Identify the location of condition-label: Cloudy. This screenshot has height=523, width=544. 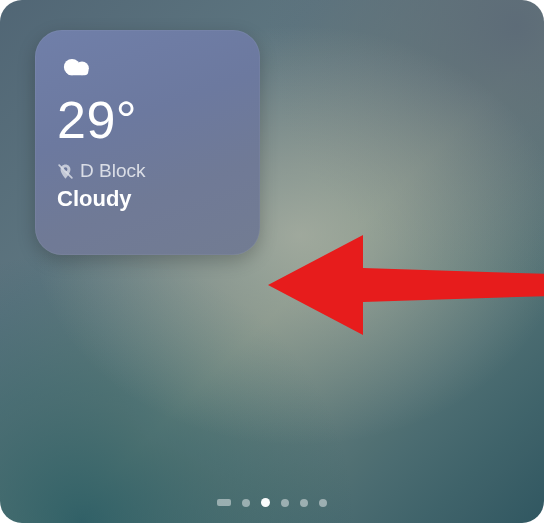
(148, 199).